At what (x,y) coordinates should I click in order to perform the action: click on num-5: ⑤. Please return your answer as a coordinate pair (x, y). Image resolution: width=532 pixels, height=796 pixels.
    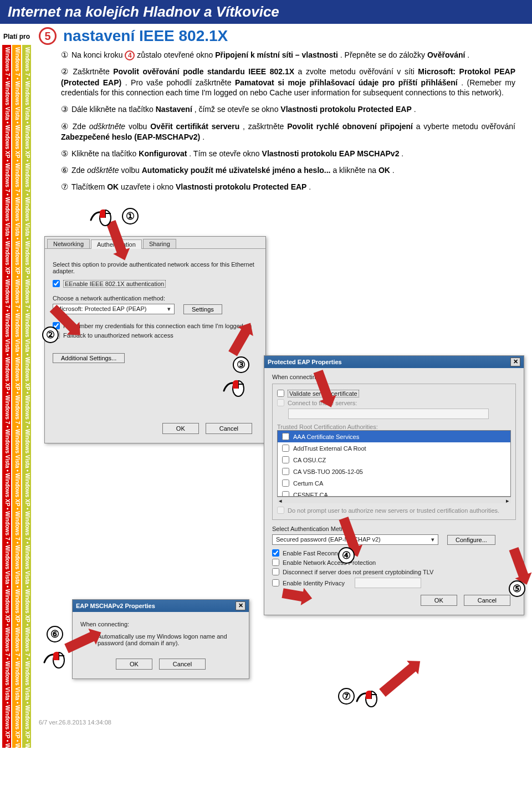
    Looking at the image, I should click on (64, 154).